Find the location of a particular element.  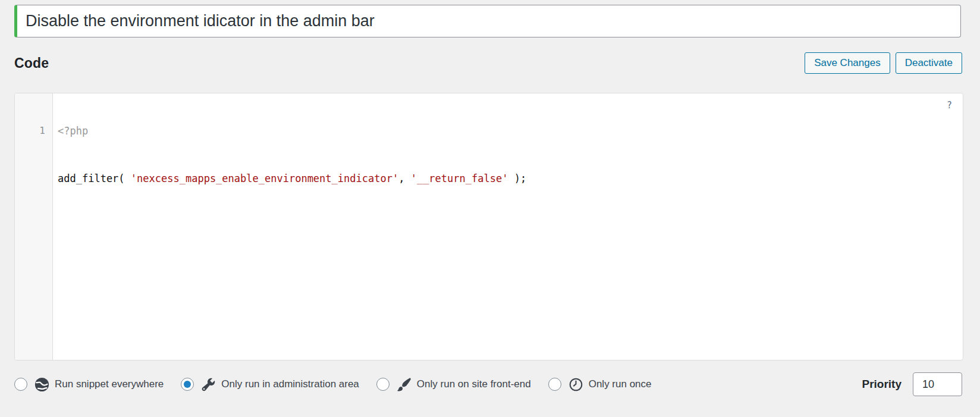

code-token: 'nexcess_mapps_enable_environment_indica… is located at coordinates (265, 178).